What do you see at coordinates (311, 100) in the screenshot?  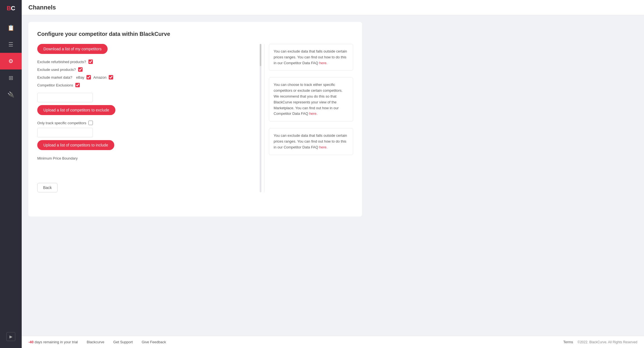 I see `info-box-track-competitors: You can choose to track either specific …` at bounding box center [311, 100].